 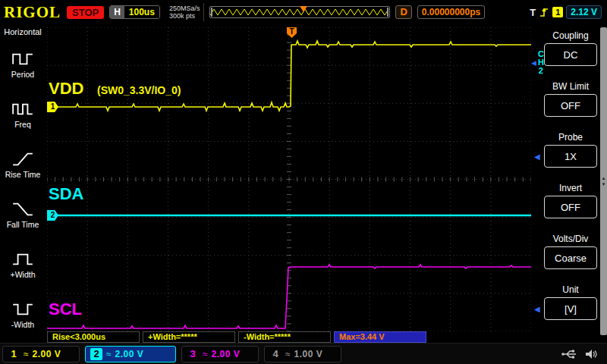 I want to click on beeper-icon, so click(x=591, y=354).